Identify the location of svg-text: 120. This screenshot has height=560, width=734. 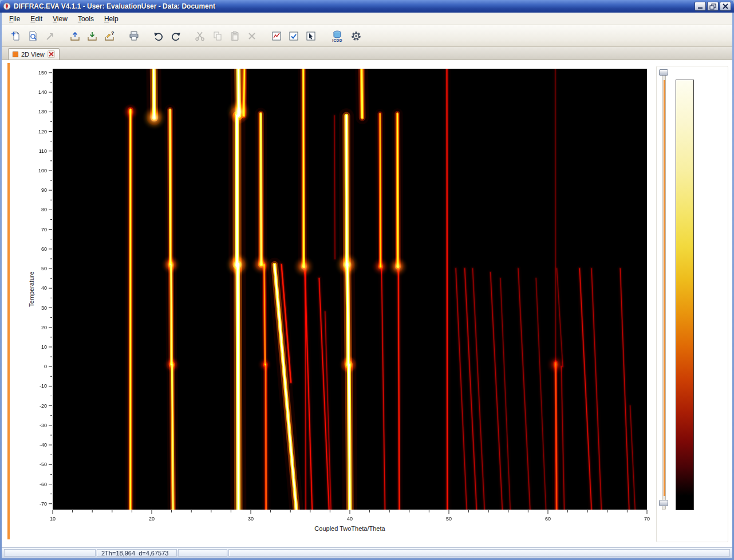
(42, 132).